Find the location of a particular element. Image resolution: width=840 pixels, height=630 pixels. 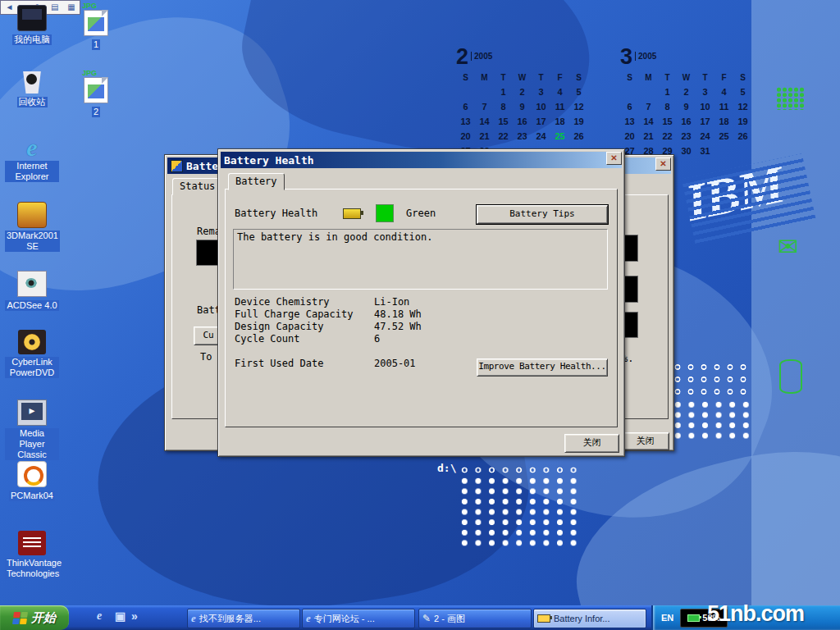

desktop-icon-powerdvd: CyberLink PowerDVD is located at coordinates (32, 354).